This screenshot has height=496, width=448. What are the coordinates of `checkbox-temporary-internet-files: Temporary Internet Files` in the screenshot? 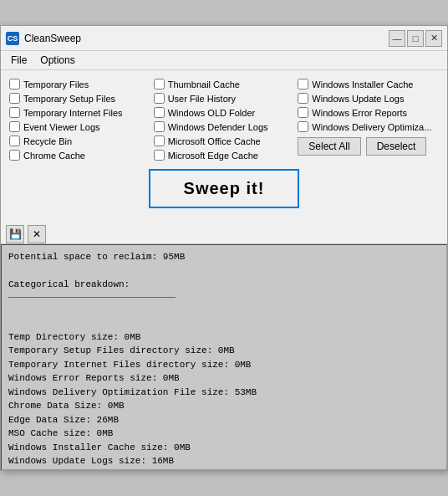 It's located at (80, 112).